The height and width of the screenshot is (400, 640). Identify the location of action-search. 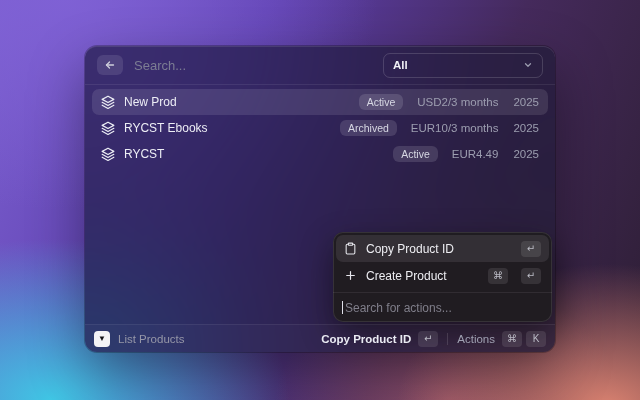
(442, 308).